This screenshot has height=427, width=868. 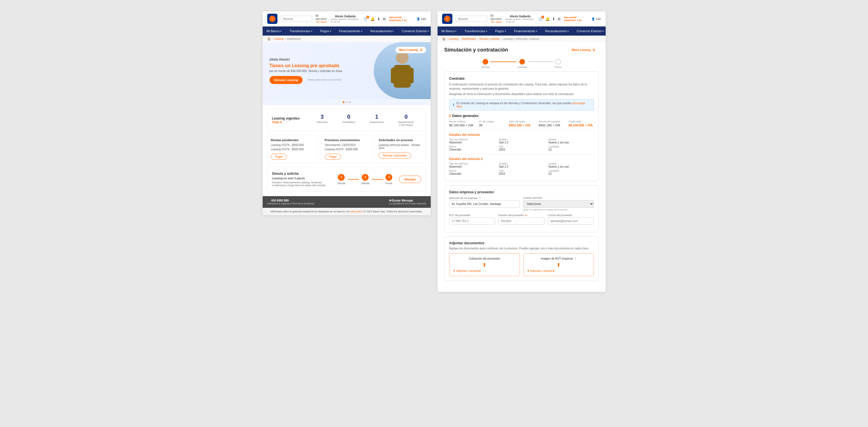 What do you see at coordinates (408, 202) in the screenshot?
I see `footer-message: ✉ Enviar Mensaje Lo ayudamos en lo que n…` at bounding box center [408, 202].